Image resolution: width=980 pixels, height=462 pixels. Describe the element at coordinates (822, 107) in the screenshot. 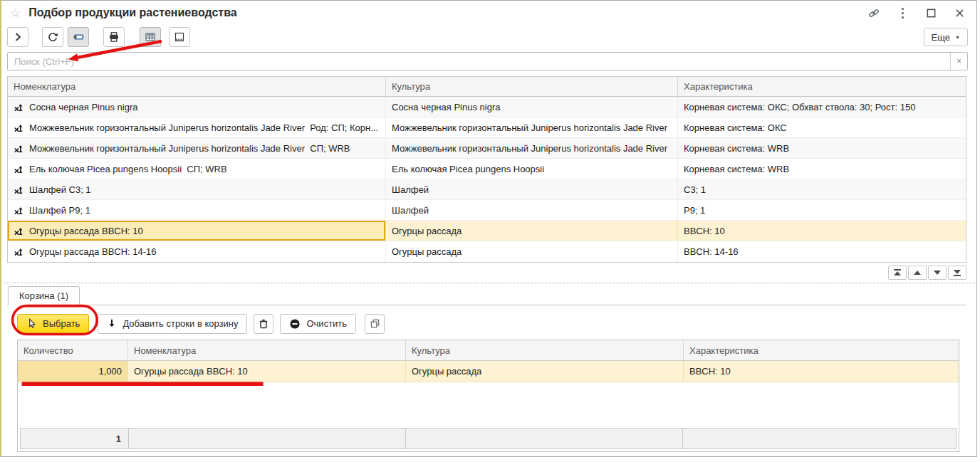

I see `cell-characteristic: Корневая система: ОКС; Обхват ствола: 30…` at that location.